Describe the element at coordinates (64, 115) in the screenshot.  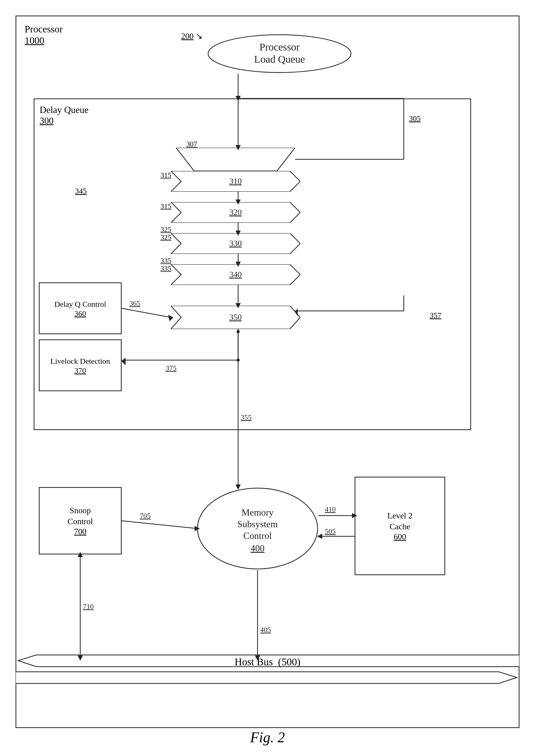
I see `delay-queue-label: Delay Queue 300` at that location.